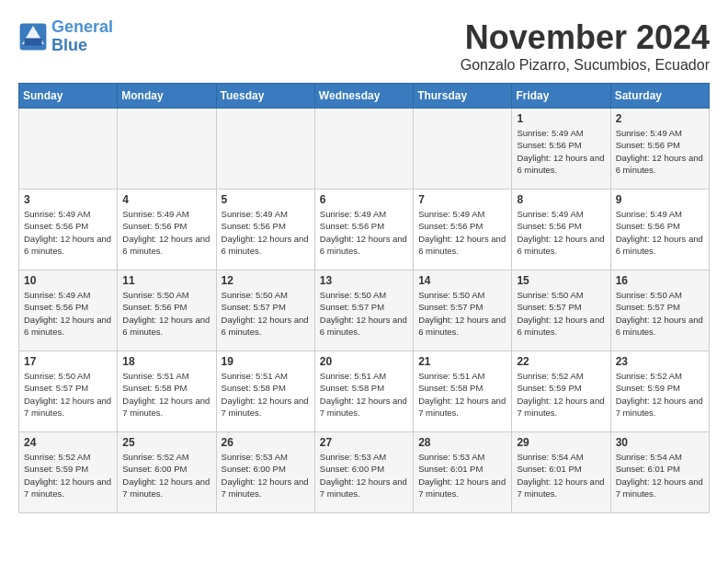 The height and width of the screenshot is (563, 728). I want to click on day-number: 29, so click(561, 442).